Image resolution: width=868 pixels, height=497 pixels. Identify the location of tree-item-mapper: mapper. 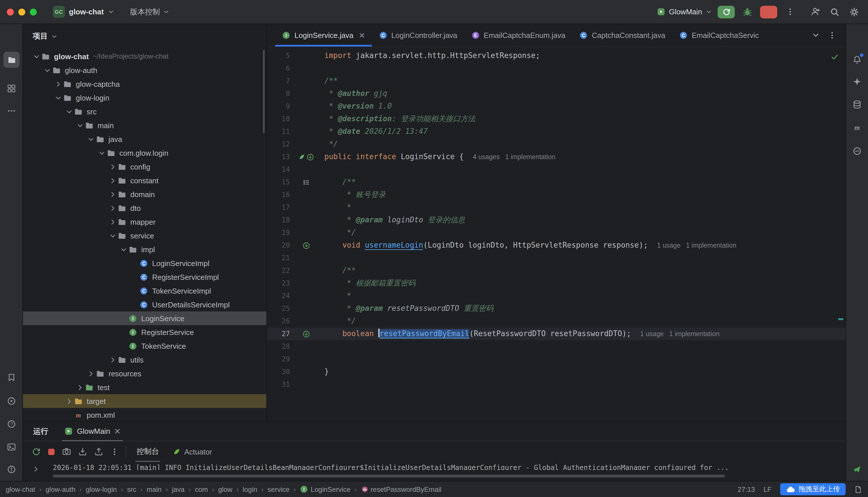
(145, 222).